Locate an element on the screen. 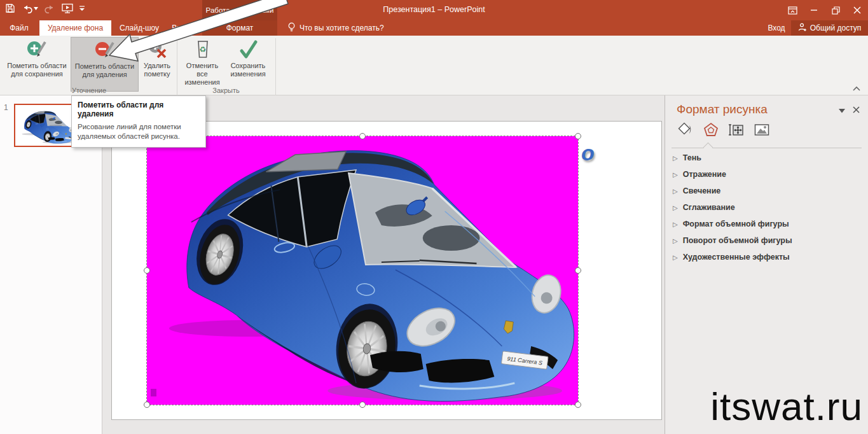 The width and height of the screenshot is (868, 434). delete-mark-button: Удалитьпометку is located at coordinates (157, 64).